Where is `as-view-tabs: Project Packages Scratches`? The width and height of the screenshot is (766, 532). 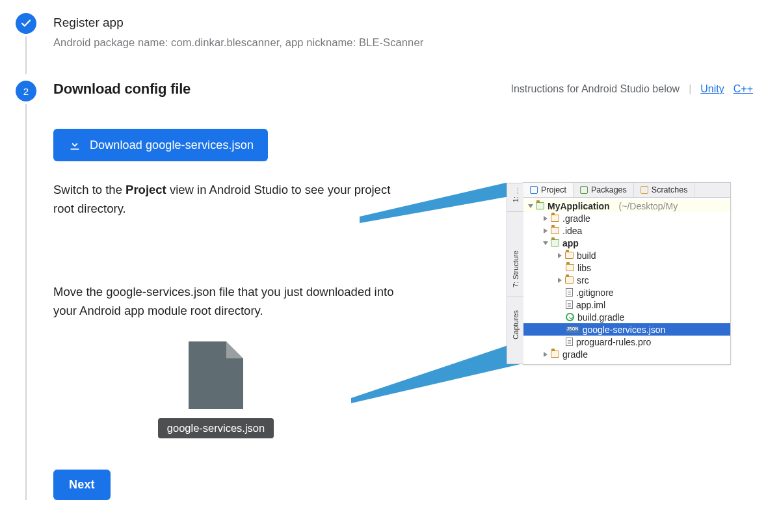
as-view-tabs: Project Packages Scratches is located at coordinates (627, 190).